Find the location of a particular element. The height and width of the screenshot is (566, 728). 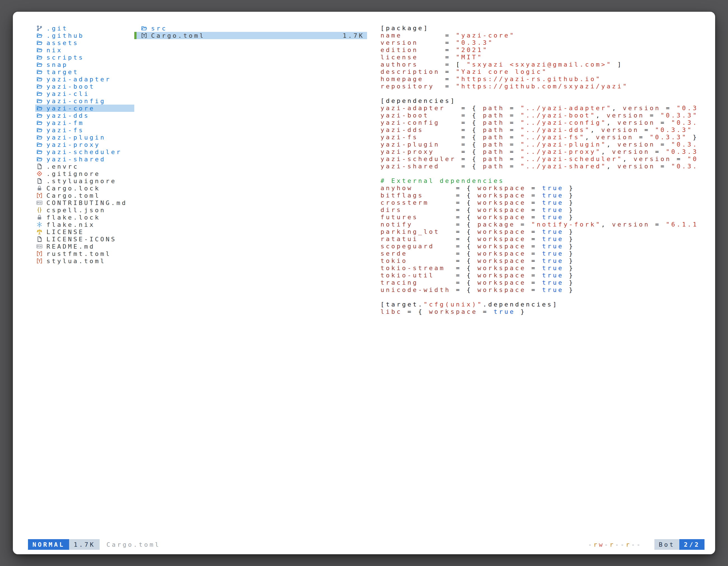

parent-pane-item-yazi-scheduler: yazi-scheduler is located at coordinates (85, 152).